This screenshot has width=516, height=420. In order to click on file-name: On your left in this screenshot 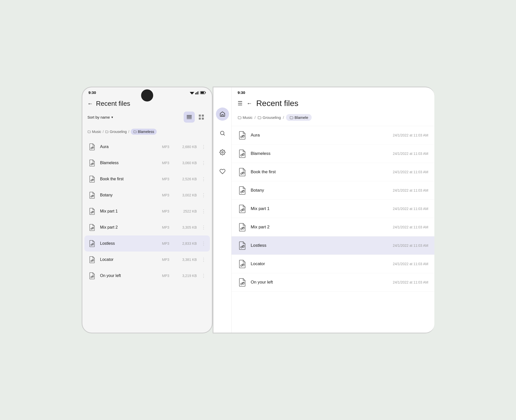, I will do `click(129, 276)`.